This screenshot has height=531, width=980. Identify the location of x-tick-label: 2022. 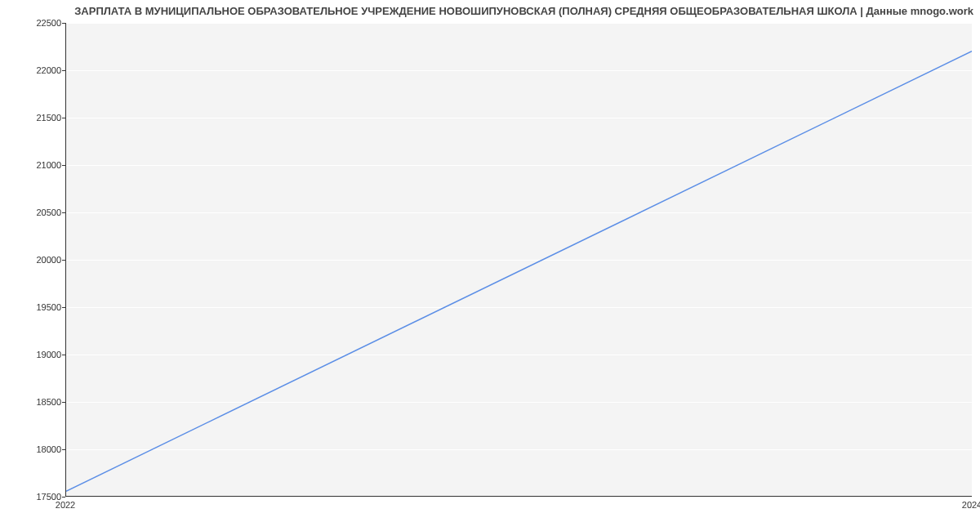
(65, 505).